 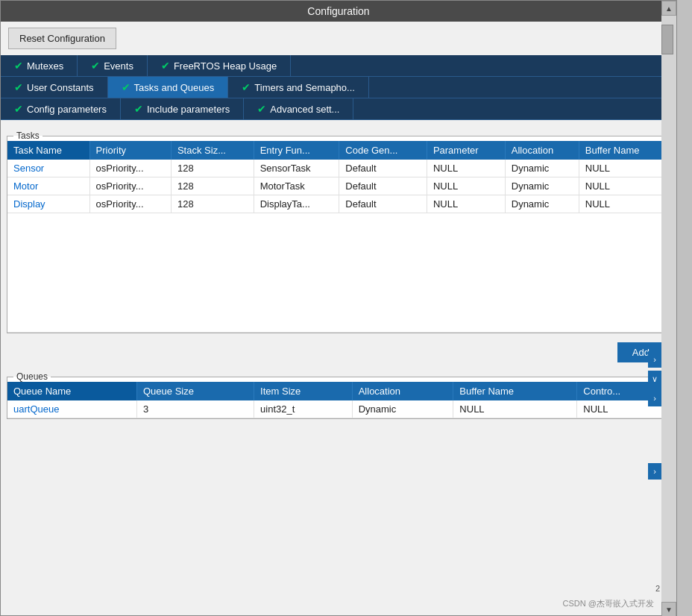 What do you see at coordinates (339, 88) in the screenshot?
I see `tabs-row-2: ✔ User Constants ✔ Tasks and Queues ✔ Ti…` at bounding box center [339, 88].